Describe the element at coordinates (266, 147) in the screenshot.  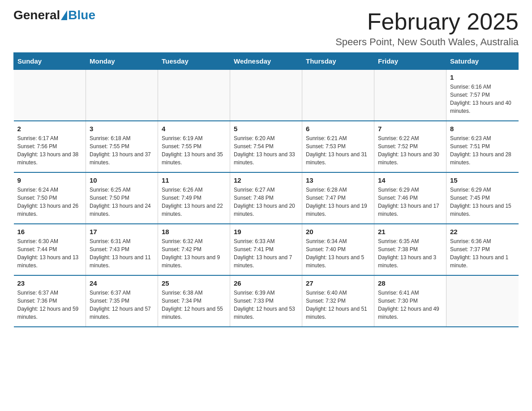
I see `calendar-week-row: 2Sunrise: 6:17 AMSunset: 7:56 PMDaylight…` at that location.